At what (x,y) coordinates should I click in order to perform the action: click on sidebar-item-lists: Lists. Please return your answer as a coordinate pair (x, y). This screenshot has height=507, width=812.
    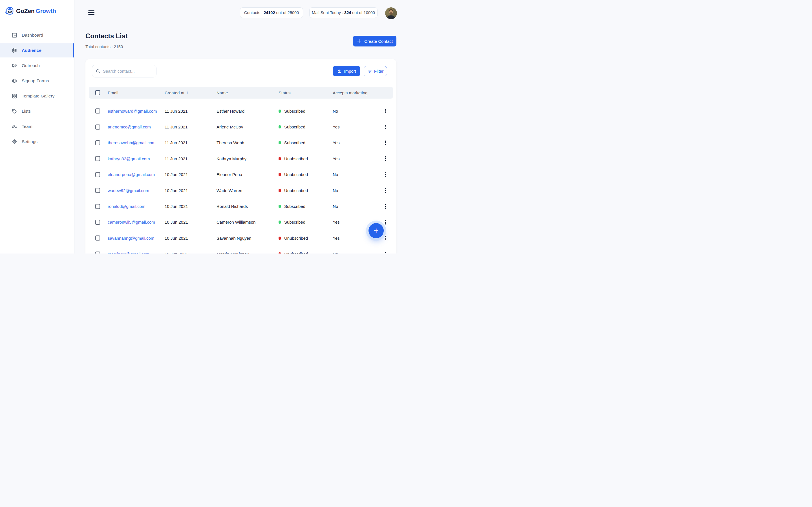
    Looking at the image, I should click on (37, 111).